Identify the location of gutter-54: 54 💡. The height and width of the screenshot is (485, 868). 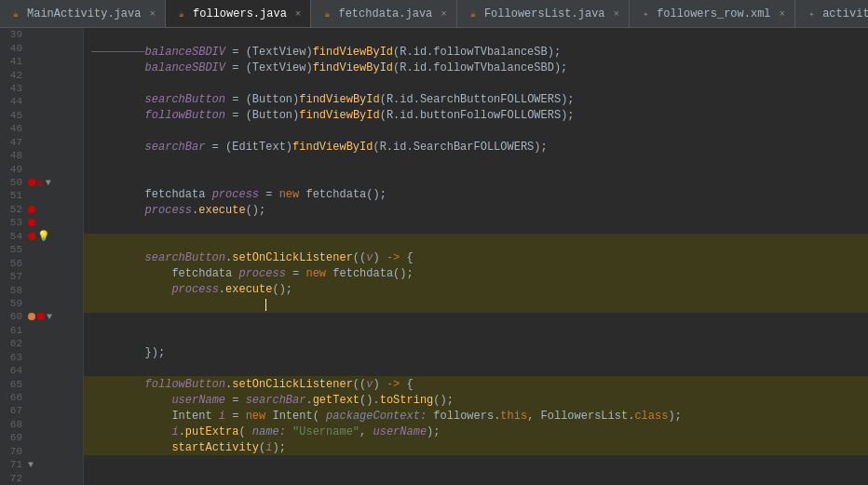
(41, 236).